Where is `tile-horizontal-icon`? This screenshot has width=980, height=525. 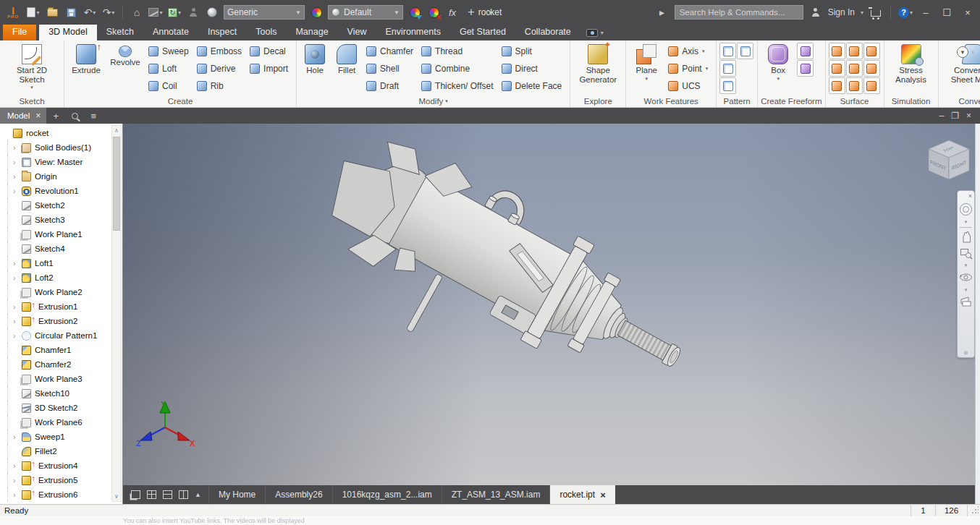 tile-horizontal-icon is located at coordinates (168, 495).